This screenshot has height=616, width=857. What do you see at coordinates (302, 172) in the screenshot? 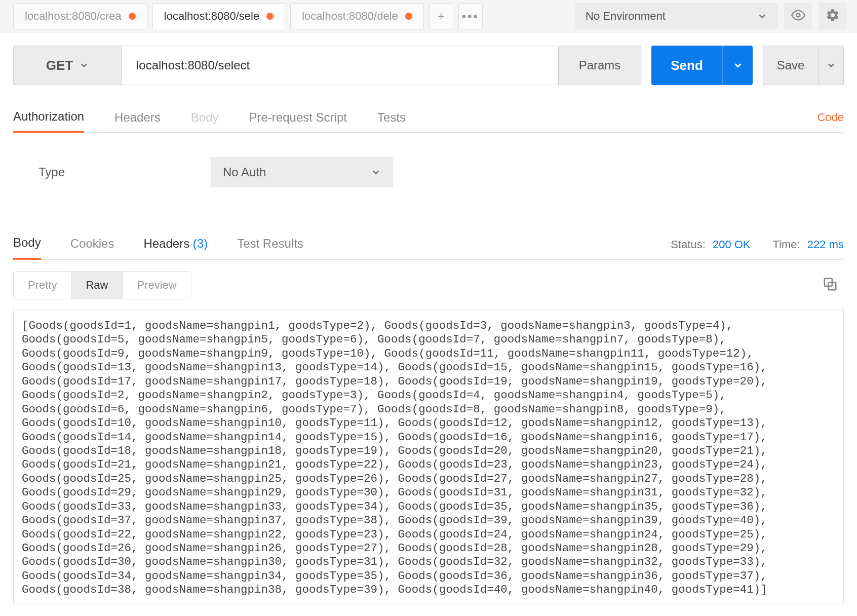
I see `auth-type-selector: No Auth` at bounding box center [302, 172].